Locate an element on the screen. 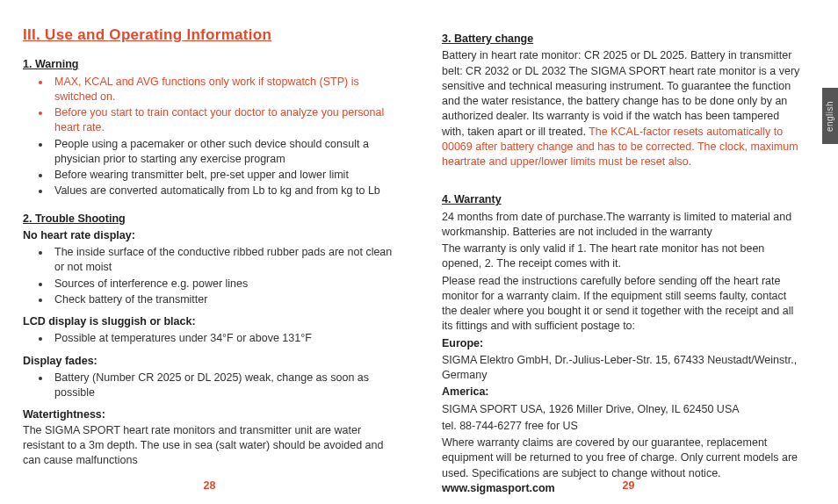 This screenshot has width=838, height=504. america-address2: tel. 88-744-6277 free for US is located at coordinates (624, 427).